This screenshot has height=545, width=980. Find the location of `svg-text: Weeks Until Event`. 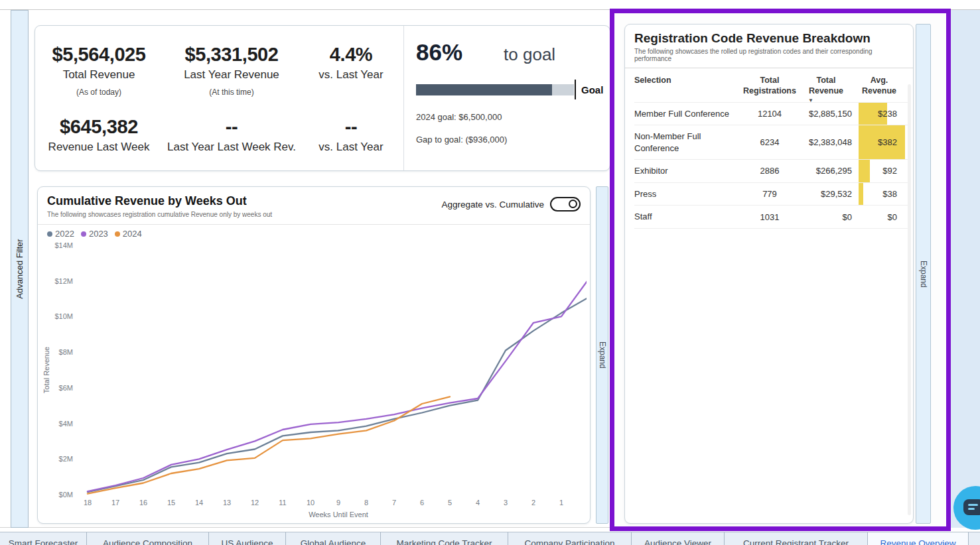

svg-text: Weeks Until Event is located at coordinates (338, 515).